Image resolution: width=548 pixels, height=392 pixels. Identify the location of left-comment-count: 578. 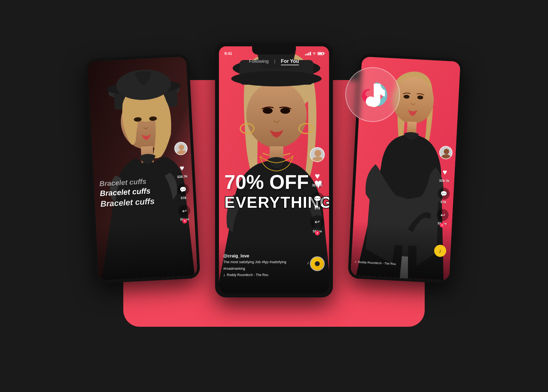
(184, 198).